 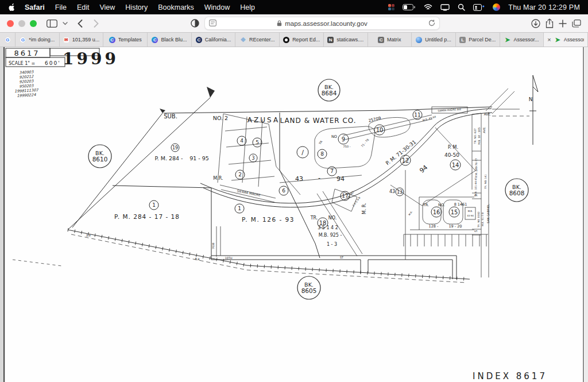 I want to click on map-label: S.P., so click(x=89, y=236).